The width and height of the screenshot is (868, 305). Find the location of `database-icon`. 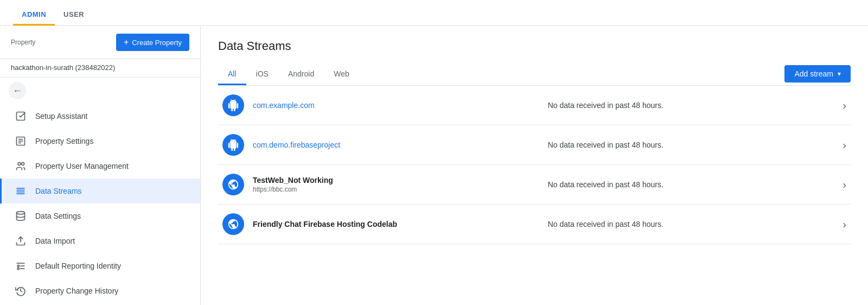

database-icon is located at coordinates (21, 216).